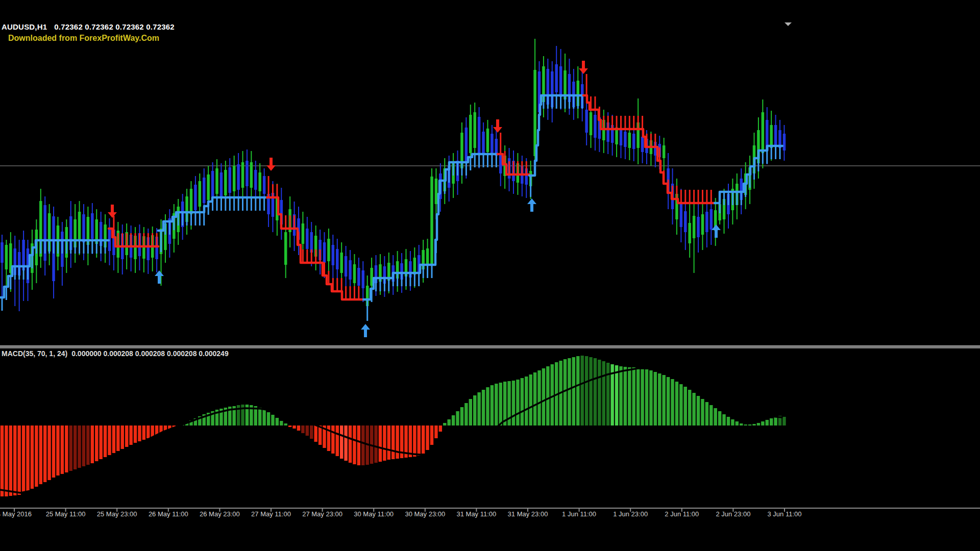 This screenshot has width=980, height=551. I want to click on time-axis-label: 25 May 11:00, so click(66, 514).